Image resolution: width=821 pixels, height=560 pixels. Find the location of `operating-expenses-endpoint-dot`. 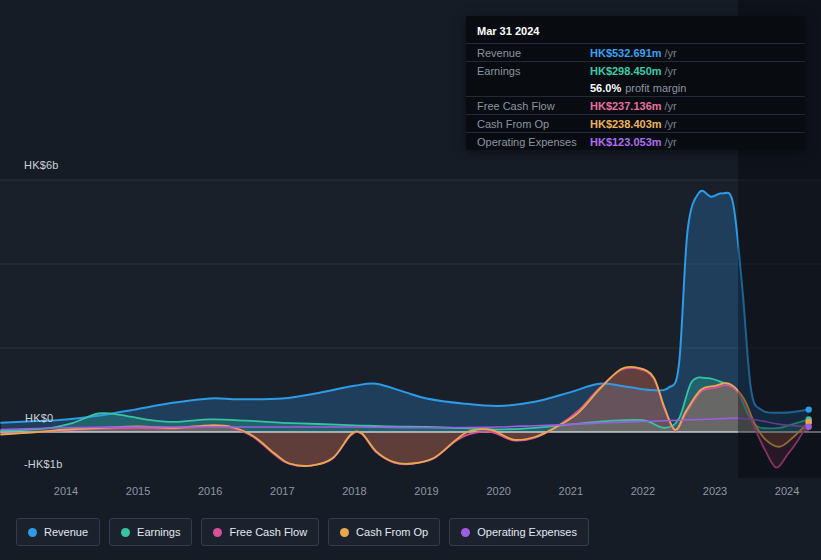

operating-expenses-endpoint-dot is located at coordinates (809, 427).